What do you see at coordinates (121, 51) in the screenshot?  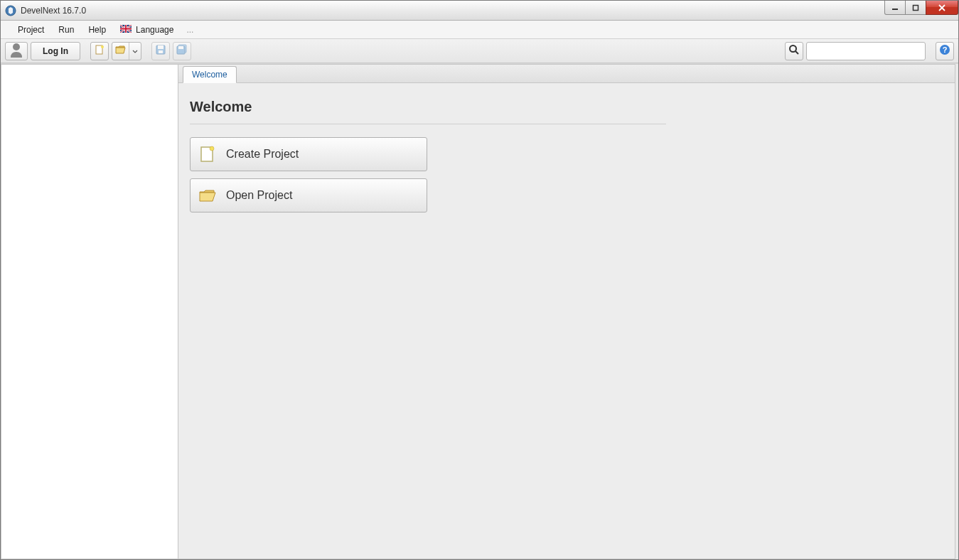 I see `folder-open-icon` at bounding box center [121, 51].